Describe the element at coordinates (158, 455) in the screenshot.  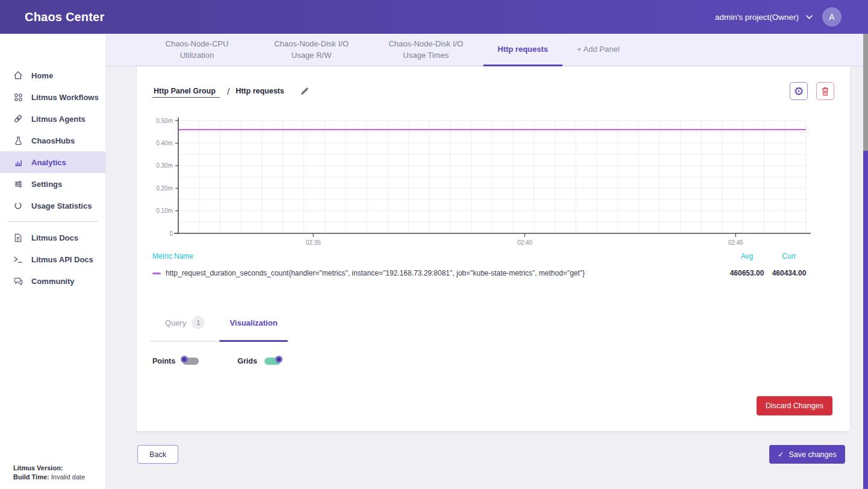
I see `back-button: Back` at that location.